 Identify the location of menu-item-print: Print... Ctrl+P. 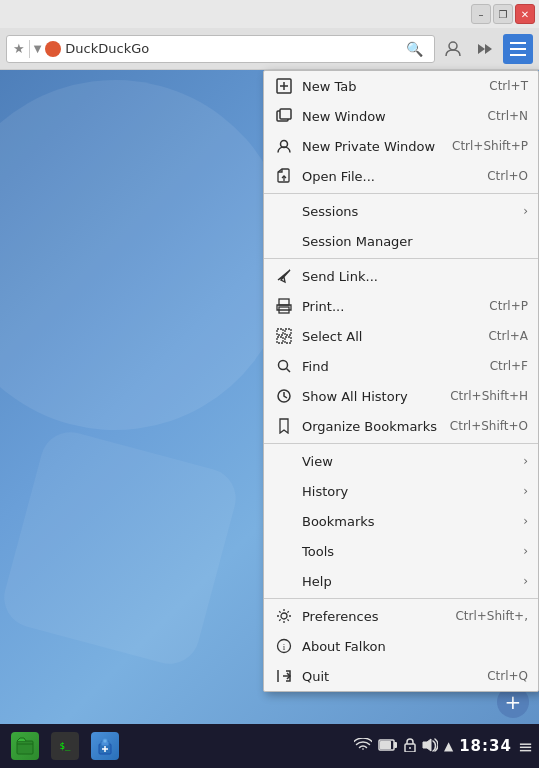
(401, 306).